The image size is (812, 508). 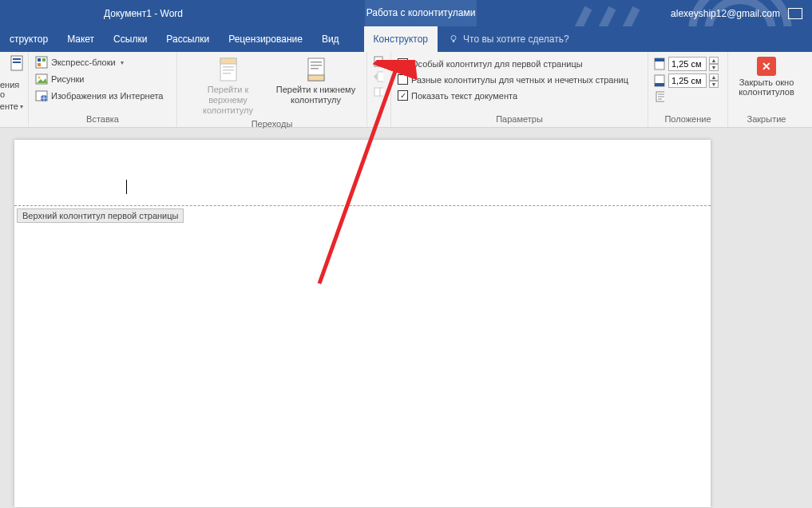 What do you see at coordinates (10, 106) in the screenshot?
I see `doc-info-label-2: менте` at bounding box center [10, 106].